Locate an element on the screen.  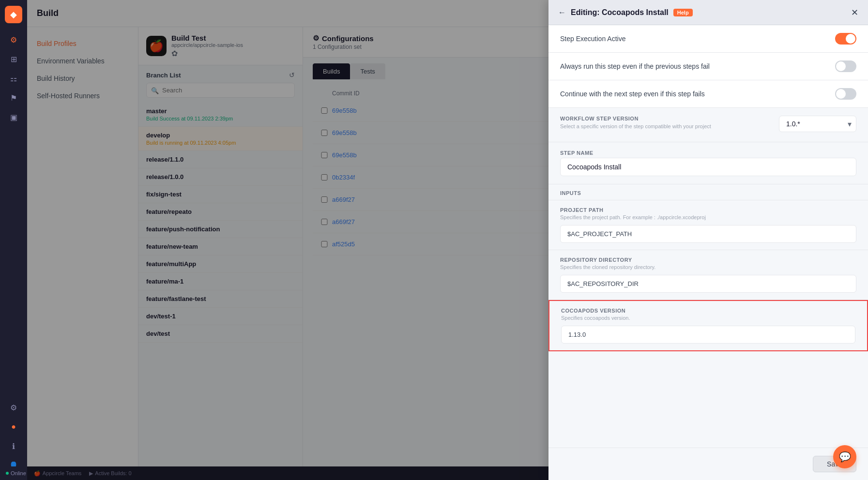
sidebar-item-box: ▣ is located at coordinates (14, 117).